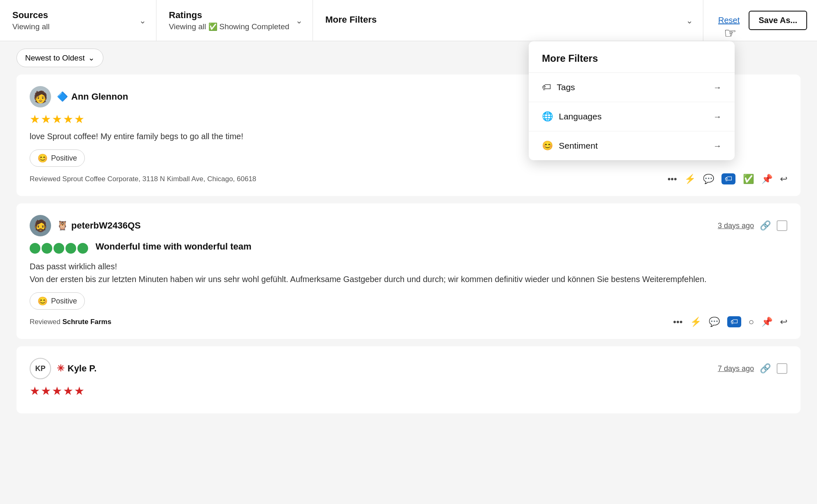 This screenshot has height=504, width=817. Describe the element at coordinates (717, 146) in the screenshot. I see `sentiment-arrow-icon: →` at that location.